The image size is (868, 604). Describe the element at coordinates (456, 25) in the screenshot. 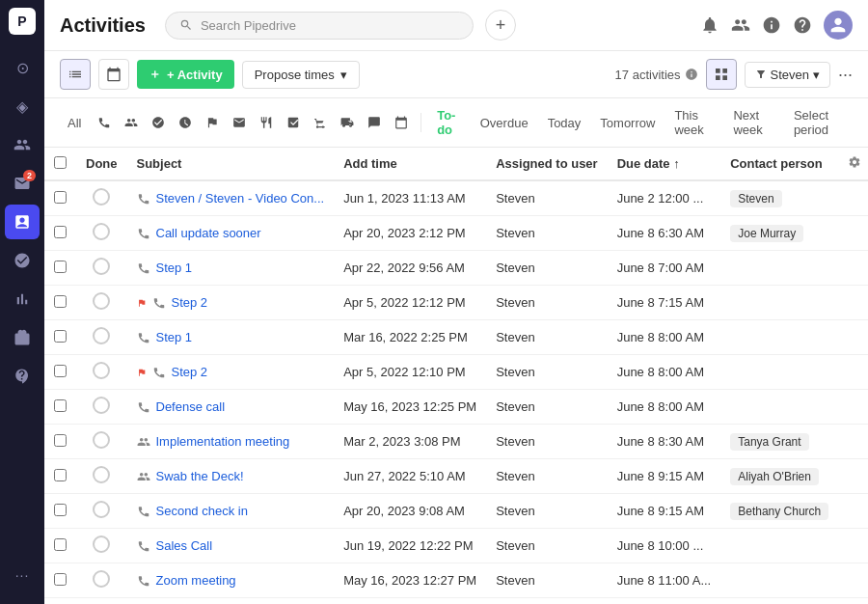

I see `header: Activities Search Pipedrive +` at that location.